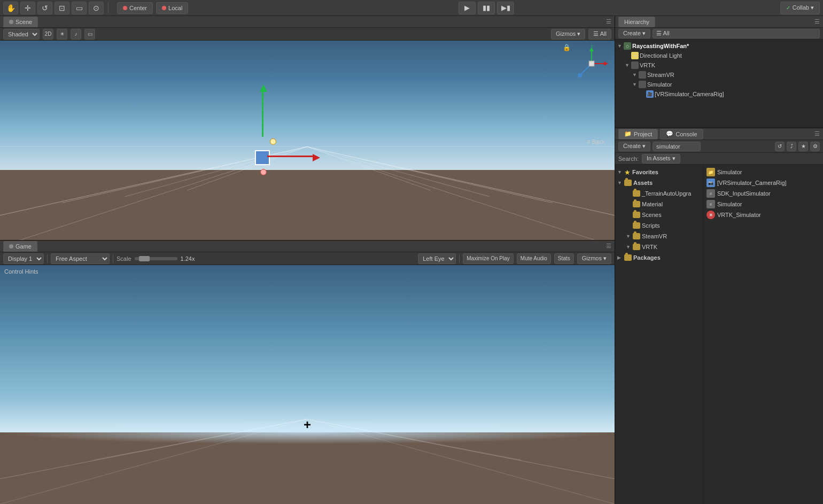  Describe the element at coordinates (763, 193) in the screenshot. I see `asset-sdk-input: # SDK_InputSimulator` at that location.